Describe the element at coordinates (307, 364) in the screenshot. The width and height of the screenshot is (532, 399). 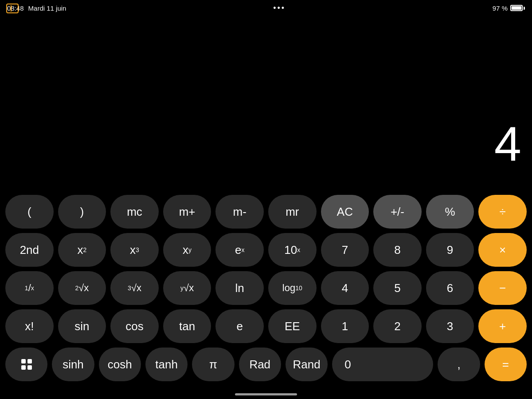
I see `btn-rand: Rand` at that location.